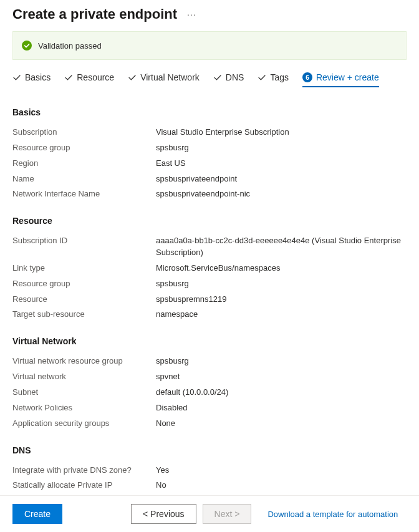 The image size is (419, 532). Describe the element at coordinates (210, 221) in the screenshot. I see `section-title: Resource` at that location.